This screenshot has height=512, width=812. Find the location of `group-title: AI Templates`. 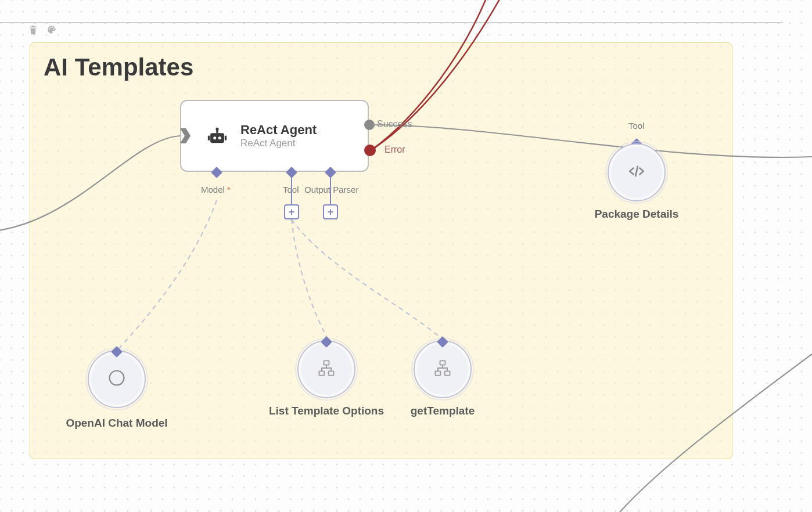

group-title: AI Templates is located at coordinates (118, 67).